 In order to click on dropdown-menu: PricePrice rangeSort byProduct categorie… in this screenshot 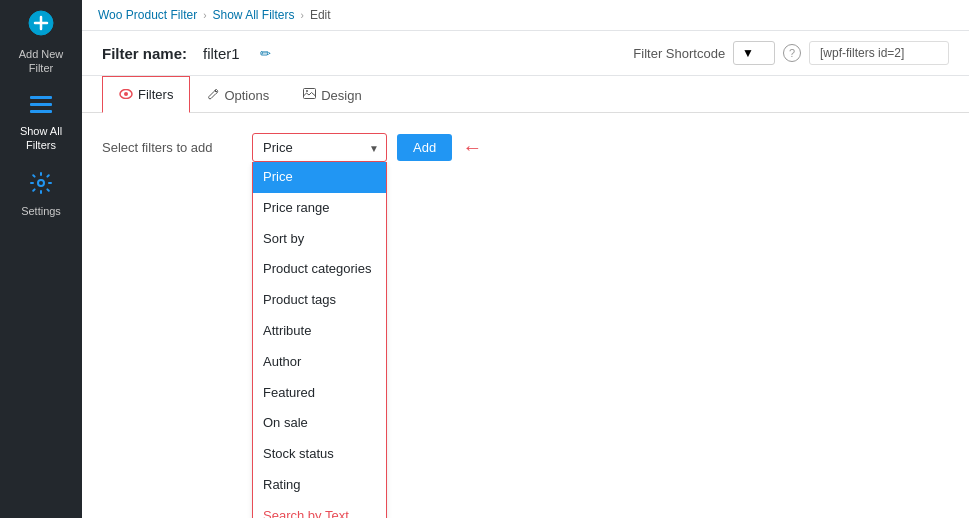, I will do `click(320, 340)`.